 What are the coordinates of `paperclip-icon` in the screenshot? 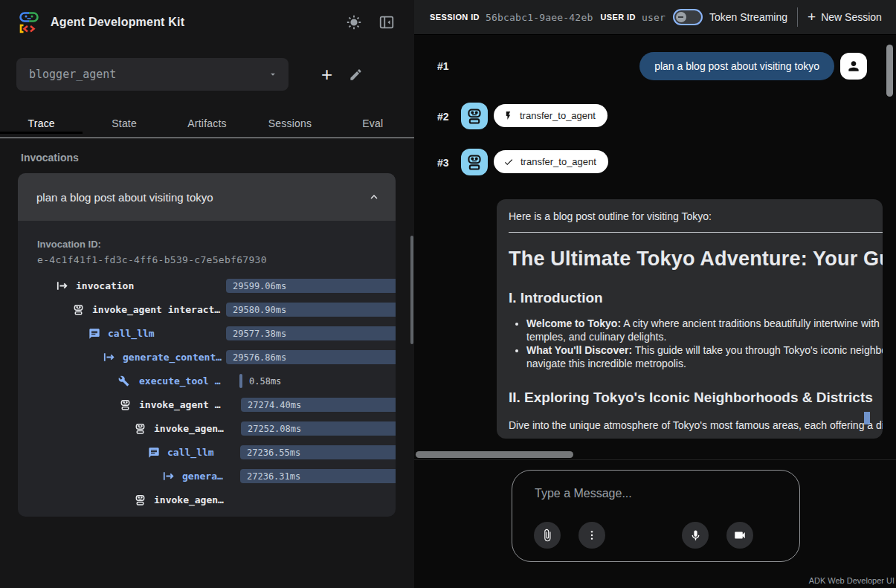 It's located at (547, 535).